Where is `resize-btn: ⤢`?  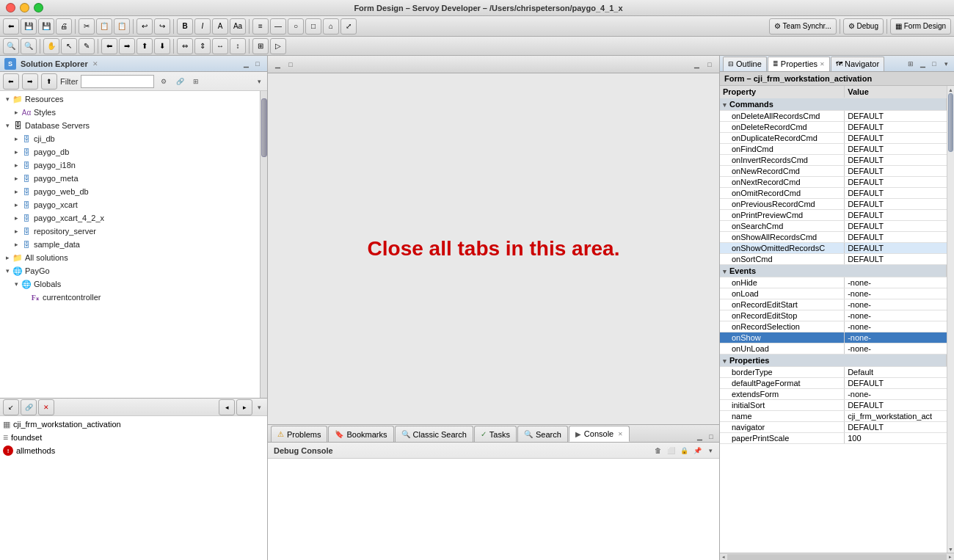 resize-btn: ⤢ is located at coordinates (349, 26).